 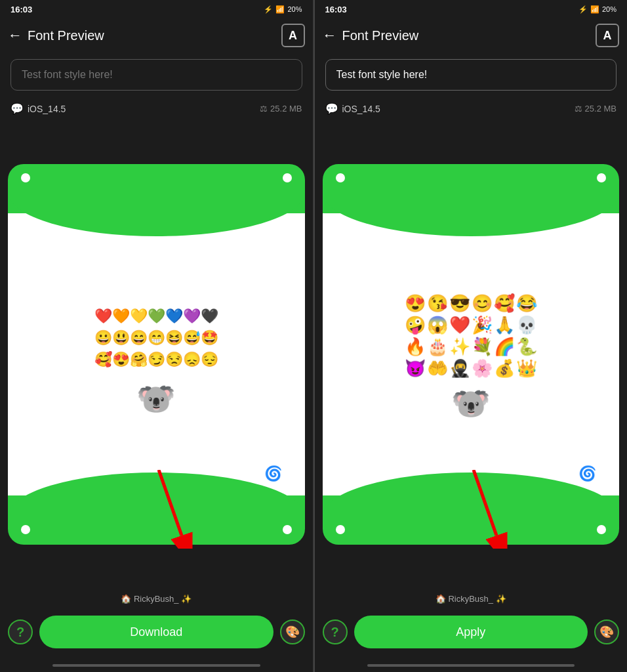 I want to click on swirl-right: 🌀, so click(x=588, y=474).